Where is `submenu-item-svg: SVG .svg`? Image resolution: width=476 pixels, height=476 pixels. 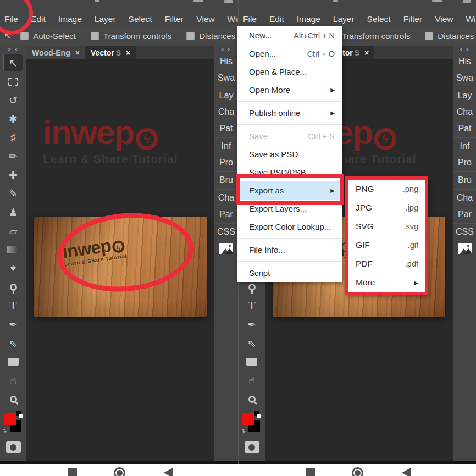
submenu-item-svg: SVG .svg is located at coordinates (386, 226).